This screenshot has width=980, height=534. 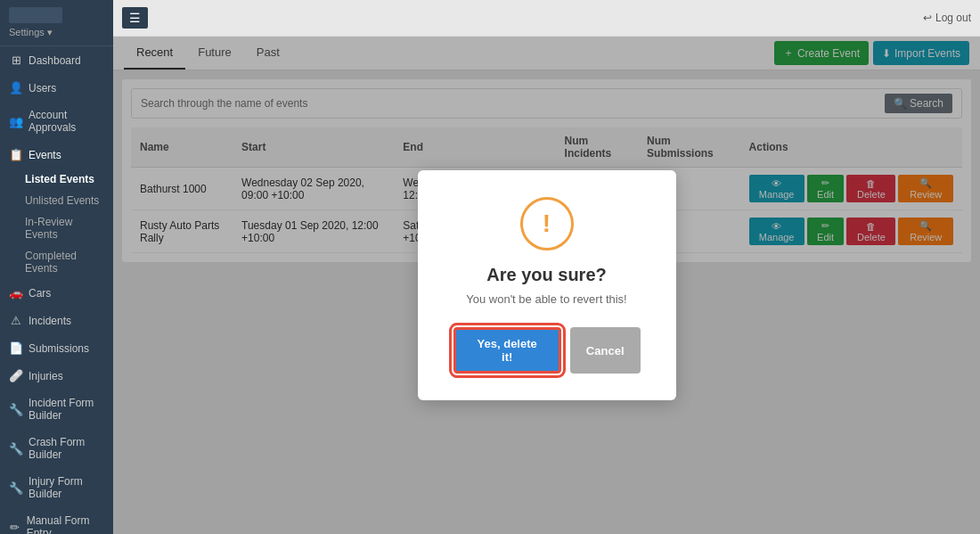 What do you see at coordinates (57, 179) in the screenshot?
I see `sidebar-subitem-listed-events: Listed Events` at bounding box center [57, 179].